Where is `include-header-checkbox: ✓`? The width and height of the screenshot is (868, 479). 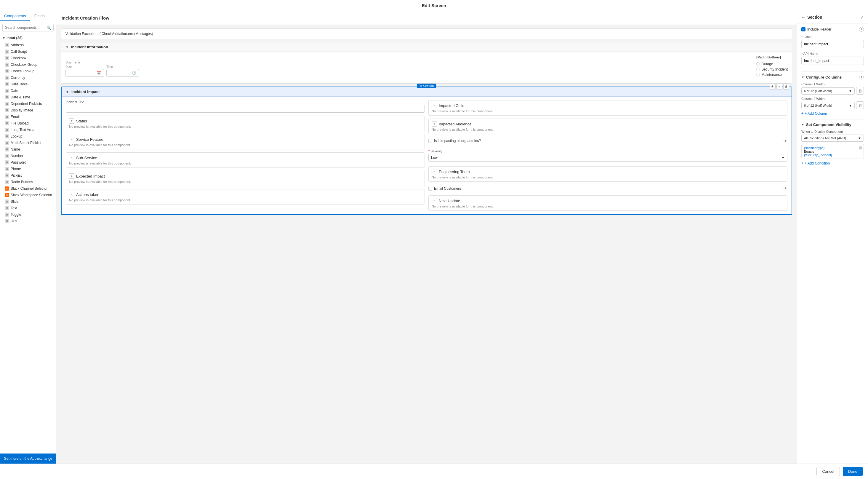 include-header-checkbox: ✓ is located at coordinates (803, 29).